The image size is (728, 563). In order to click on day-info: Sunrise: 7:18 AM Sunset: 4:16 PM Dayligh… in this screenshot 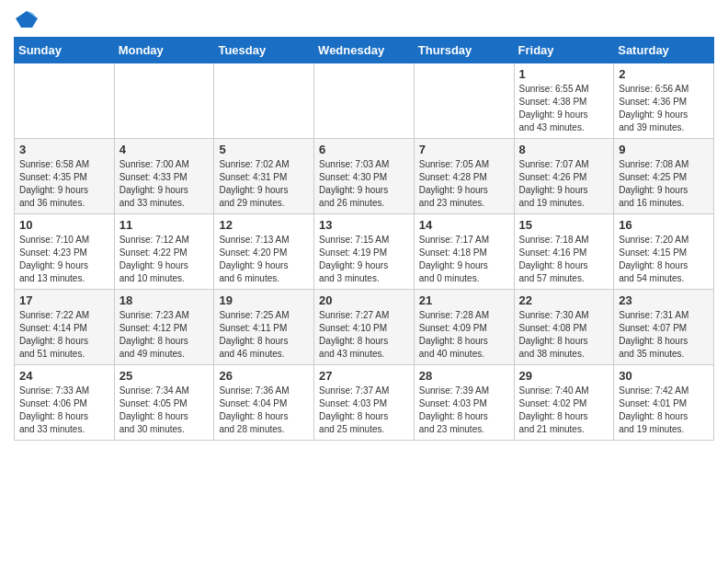, I will do `click(564, 259)`.